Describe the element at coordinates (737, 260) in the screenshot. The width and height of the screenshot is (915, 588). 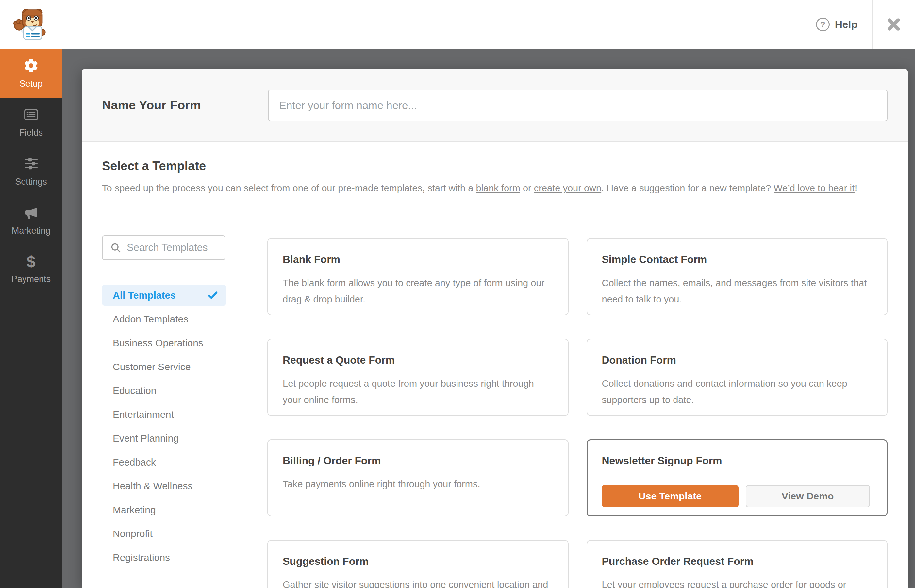
I see `template-title: Simple Contact Form` at that location.